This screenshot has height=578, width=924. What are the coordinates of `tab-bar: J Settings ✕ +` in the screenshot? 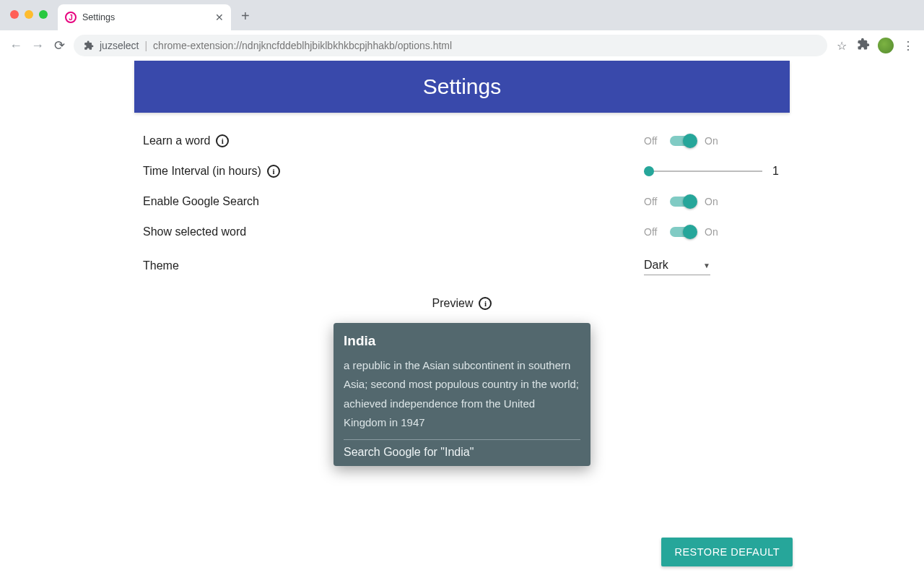 It's located at (462, 15).